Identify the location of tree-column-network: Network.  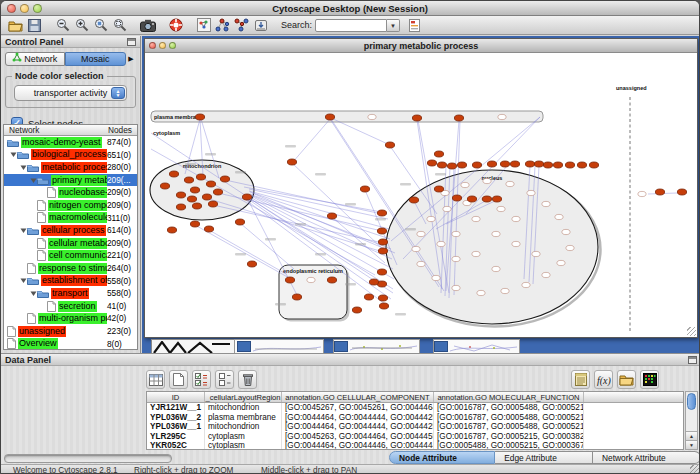
(22, 130).